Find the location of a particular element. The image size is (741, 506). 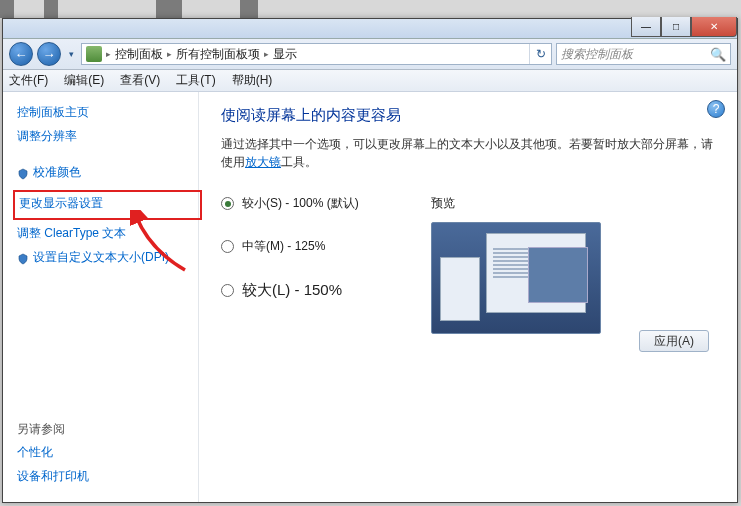

see-also-header: 另请参阅 is located at coordinates (53, 430).